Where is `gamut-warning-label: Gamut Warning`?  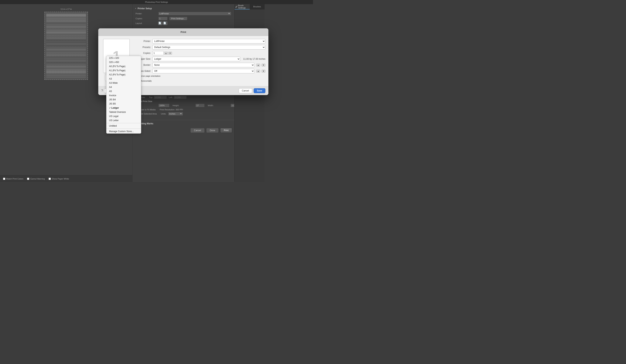 gamut-warning-label: Gamut Warning is located at coordinates (36, 179).